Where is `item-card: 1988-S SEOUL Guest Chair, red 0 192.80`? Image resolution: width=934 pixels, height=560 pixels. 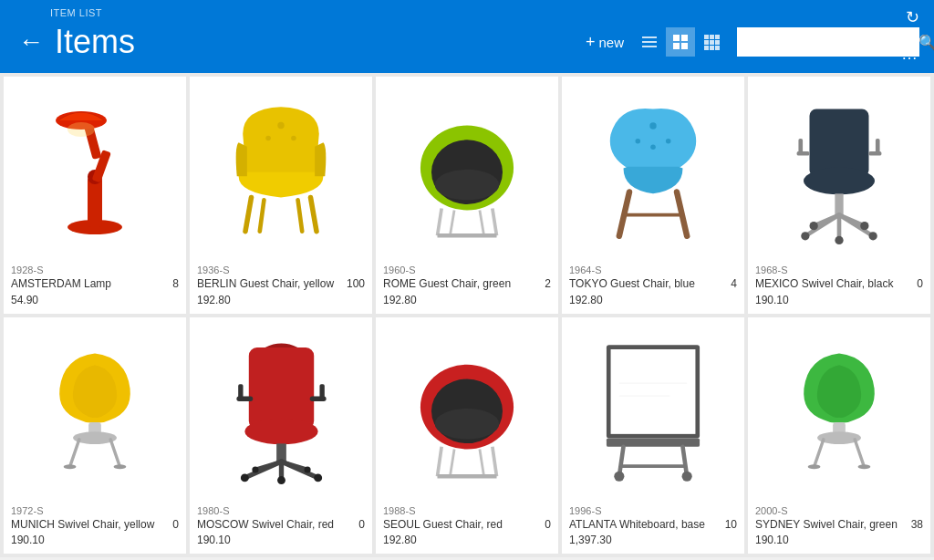
item-card: 1988-S SEOUL Guest Chair, red 0 192.80 is located at coordinates (467, 436).